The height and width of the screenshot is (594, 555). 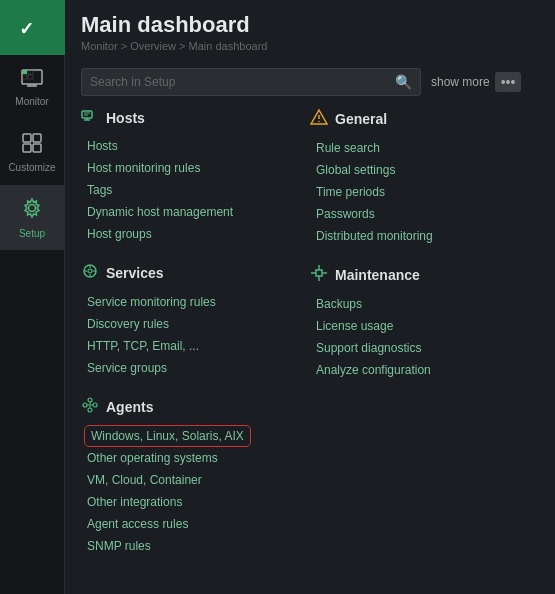 I want to click on global-settings-link: Global settings, so click(x=356, y=170).